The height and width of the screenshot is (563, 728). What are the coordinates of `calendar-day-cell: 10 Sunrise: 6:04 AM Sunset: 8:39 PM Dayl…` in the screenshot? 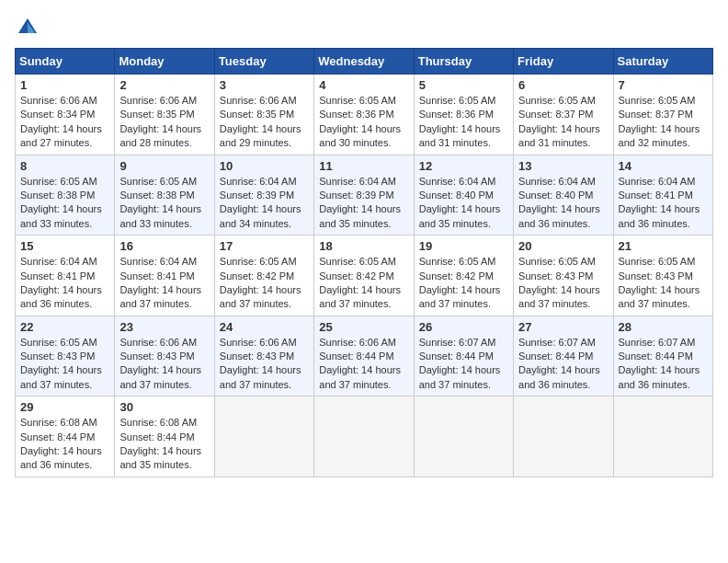 It's located at (264, 195).